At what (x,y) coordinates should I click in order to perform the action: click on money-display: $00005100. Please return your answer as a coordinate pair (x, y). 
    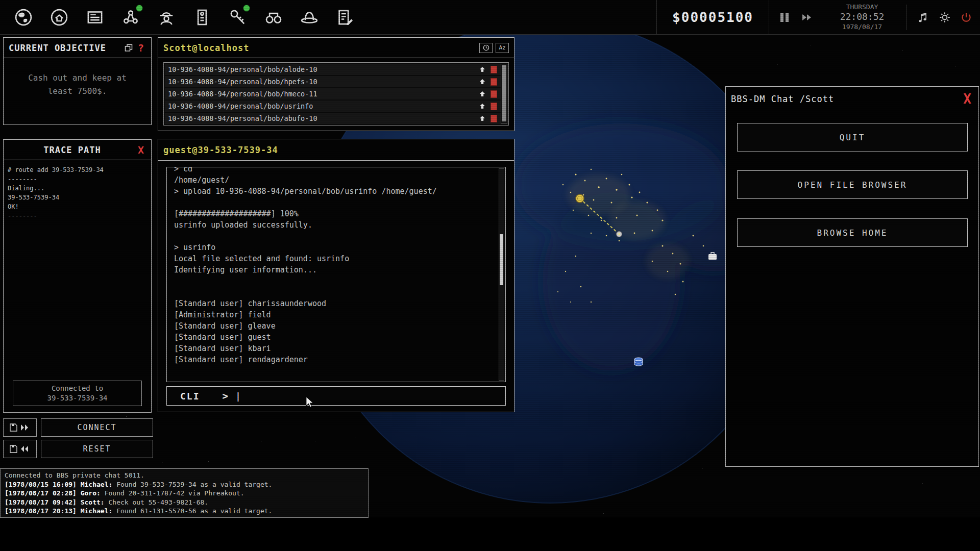
    Looking at the image, I should click on (713, 17).